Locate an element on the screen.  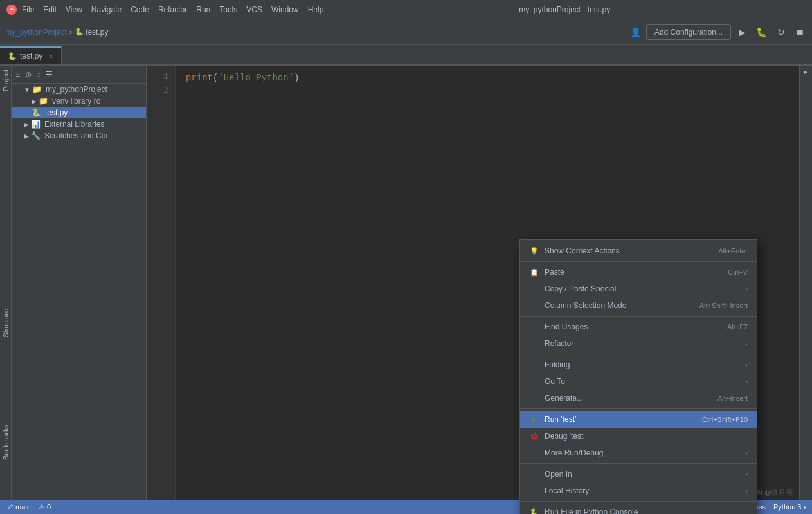
title-bar: ✦ File Edit View Navigate Code Refactor … is located at coordinates (406, 10).